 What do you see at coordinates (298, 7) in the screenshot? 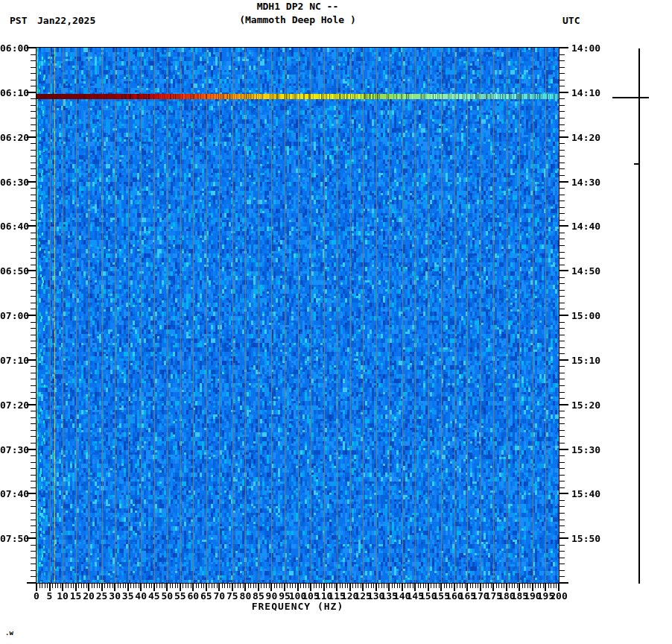
I see `page-title: MDH1 DP2 NC --` at bounding box center [298, 7].